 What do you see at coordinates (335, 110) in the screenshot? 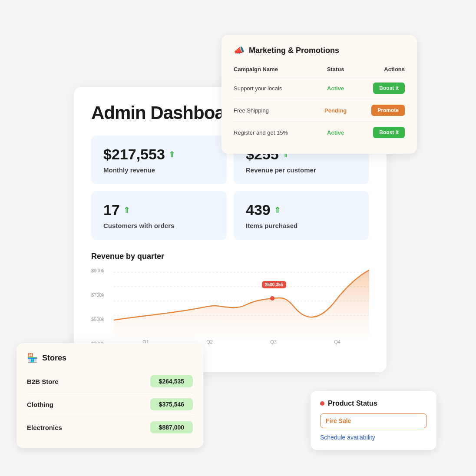
I see `status-badge-pending: Pending` at bounding box center [335, 110].